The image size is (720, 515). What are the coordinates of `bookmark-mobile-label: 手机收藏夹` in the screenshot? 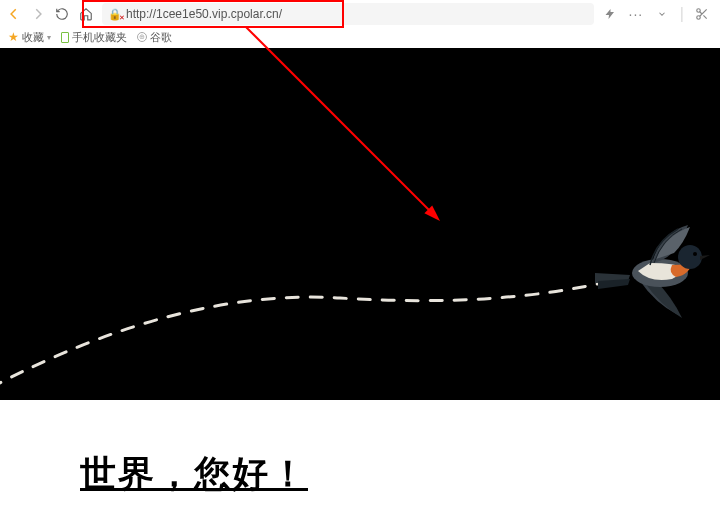 It's located at (100, 38).